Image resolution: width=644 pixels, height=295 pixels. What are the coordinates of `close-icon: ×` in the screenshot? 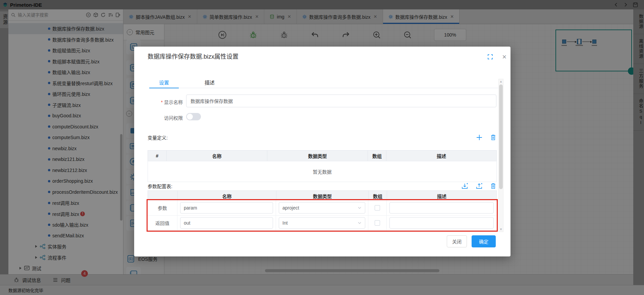 It's located at (504, 57).